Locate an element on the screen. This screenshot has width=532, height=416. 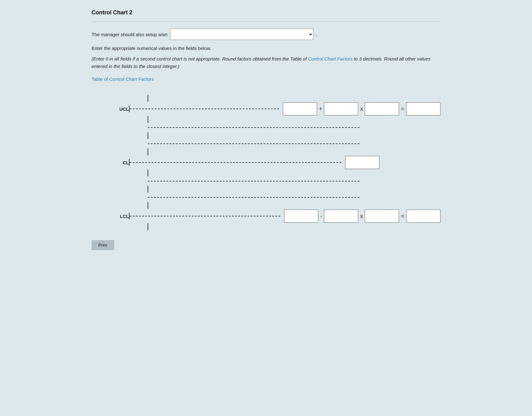
bottom-tick-row is located at coordinates (294, 227).